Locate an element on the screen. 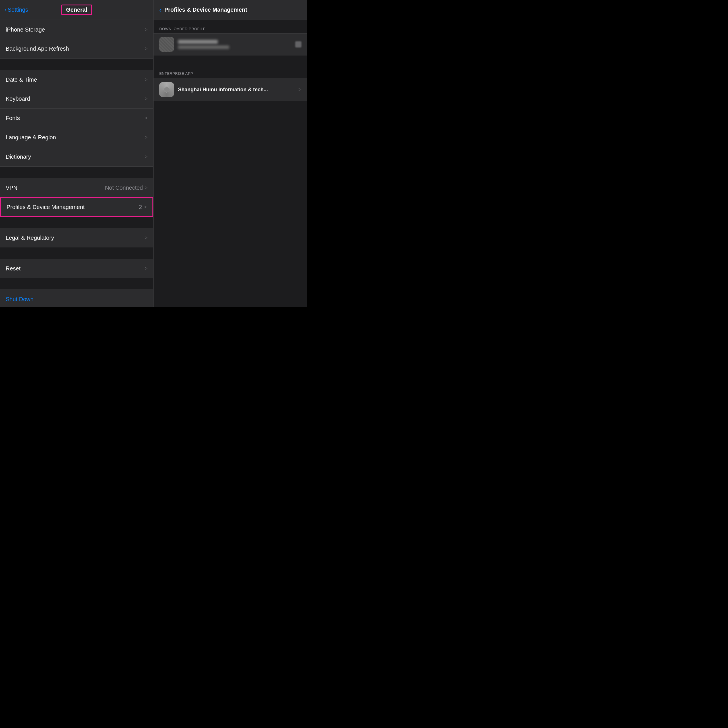 The height and width of the screenshot is (728, 728). keyboard-label: Keyboard is located at coordinates (18, 99).